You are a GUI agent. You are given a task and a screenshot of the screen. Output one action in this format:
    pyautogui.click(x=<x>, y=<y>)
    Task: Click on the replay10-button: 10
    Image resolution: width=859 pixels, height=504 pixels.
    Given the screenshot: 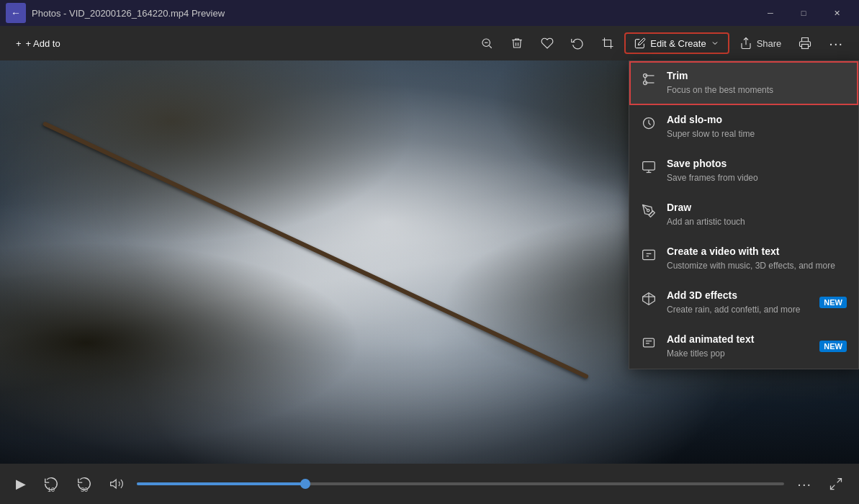 What is the action you would take?
    pyautogui.click(x=51, y=484)
    